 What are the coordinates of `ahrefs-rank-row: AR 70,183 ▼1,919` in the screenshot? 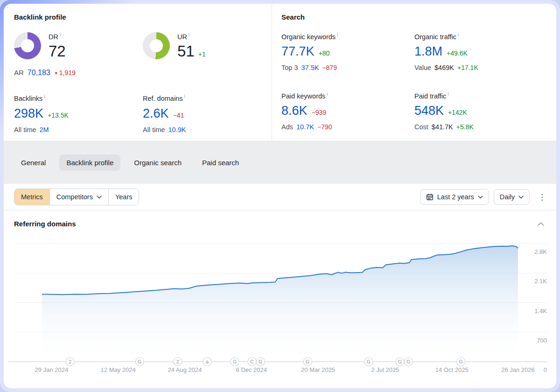 It's located at (143, 73).